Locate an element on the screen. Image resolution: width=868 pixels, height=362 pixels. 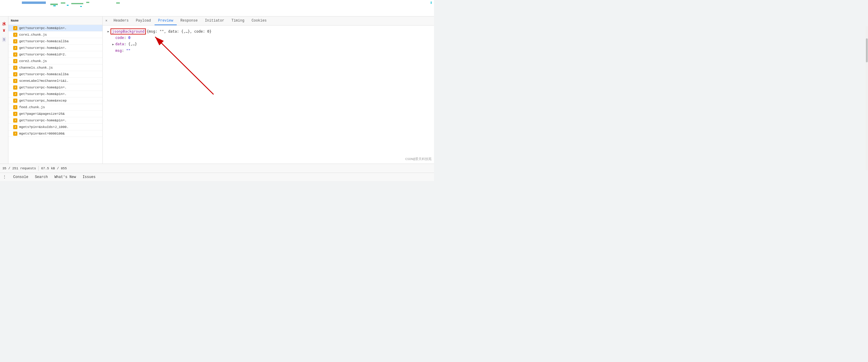
network-item: Jchannels.chunk.js is located at coordinates (55, 68).